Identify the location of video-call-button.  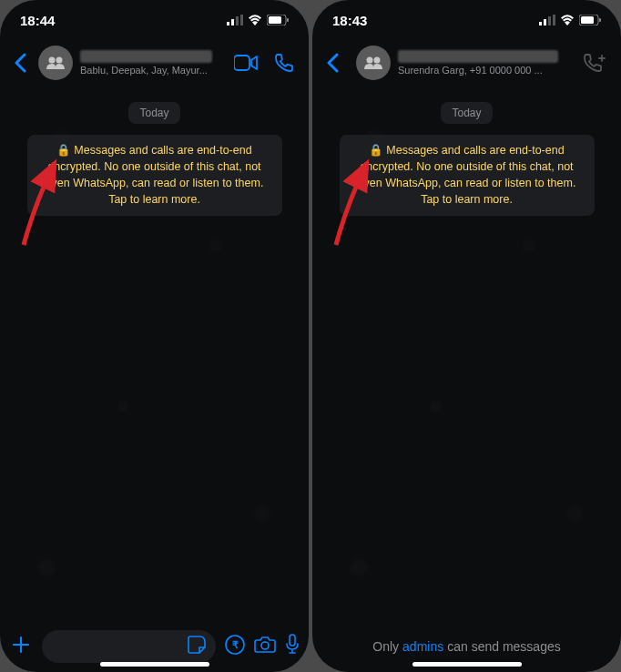
(246, 63).